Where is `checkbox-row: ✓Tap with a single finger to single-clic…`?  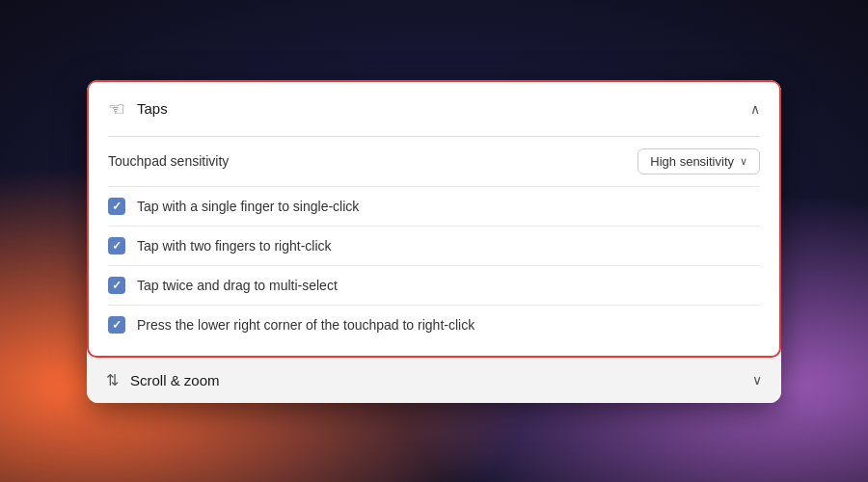 checkbox-row: ✓Tap with a single finger to single-clic… is located at coordinates (434, 206).